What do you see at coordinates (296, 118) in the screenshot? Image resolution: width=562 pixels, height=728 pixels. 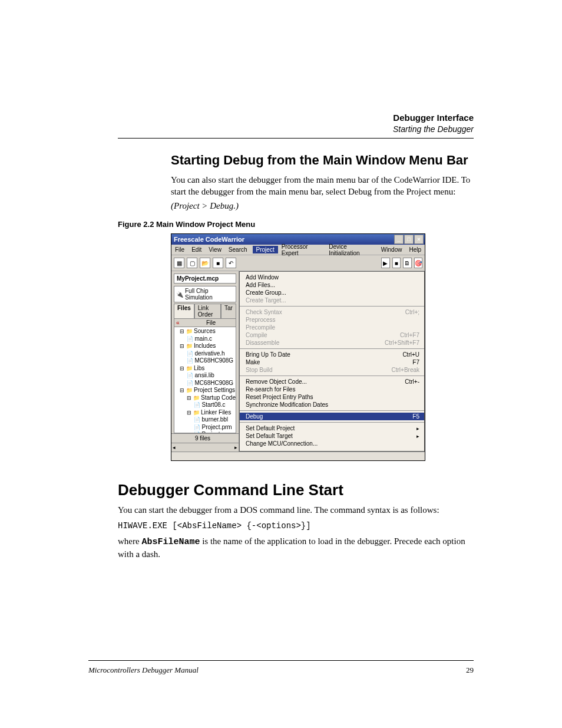 I see `page-header-title: Debugger Interface` at bounding box center [296, 118].